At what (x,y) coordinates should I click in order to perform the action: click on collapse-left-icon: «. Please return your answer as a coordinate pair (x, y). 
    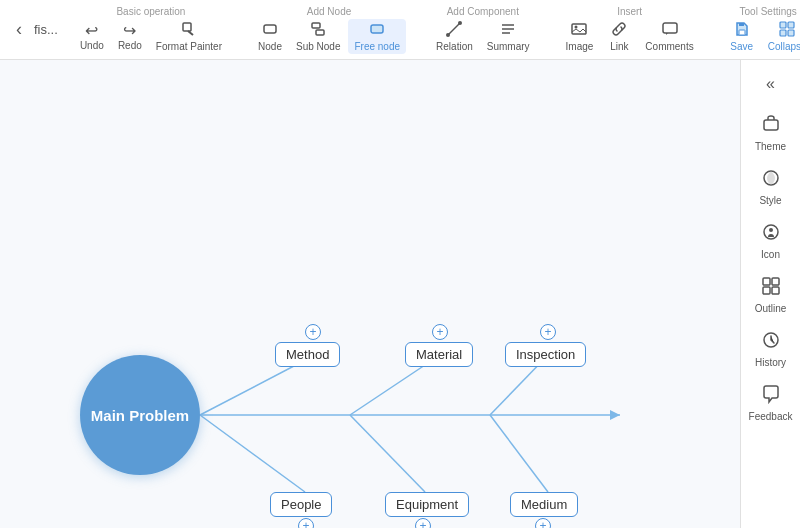
    Looking at the image, I should click on (770, 84).